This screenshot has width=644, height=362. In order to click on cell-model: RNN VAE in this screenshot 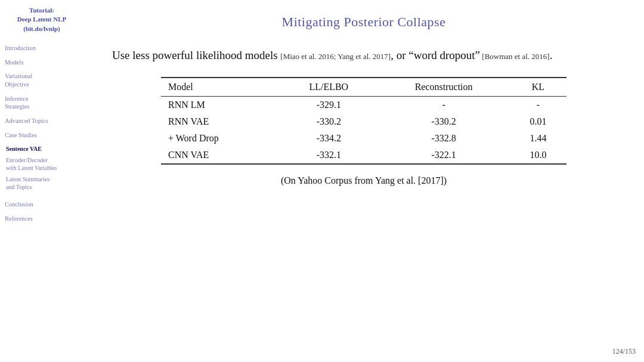, I will do `click(221, 122)`.